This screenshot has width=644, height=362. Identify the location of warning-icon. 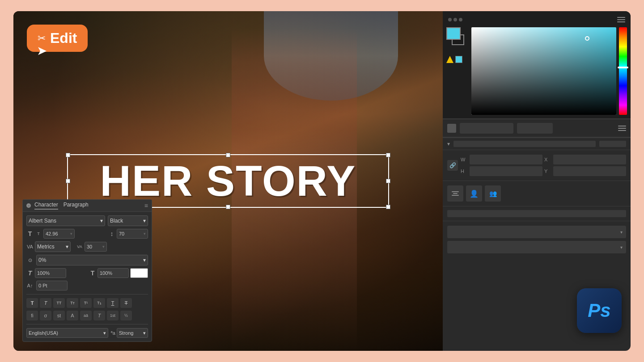
(450, 59).